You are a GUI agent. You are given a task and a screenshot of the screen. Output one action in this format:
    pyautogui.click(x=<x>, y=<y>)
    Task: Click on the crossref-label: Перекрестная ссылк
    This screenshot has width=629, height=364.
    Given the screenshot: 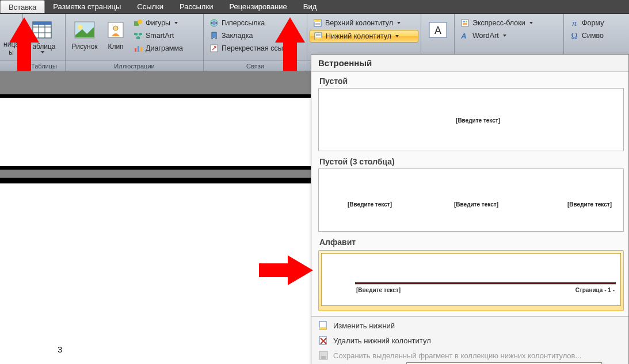 What is the action you would take?
    pyautogui.click(x=256, y=48)
    